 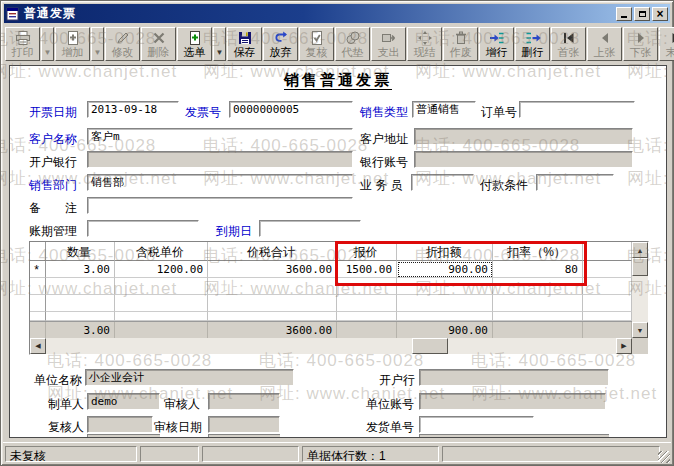 What do you see at coordinates (220, 182) in the screenshot?
I see `sales-dept-input: 销售部` at bounding box center [220, 182].